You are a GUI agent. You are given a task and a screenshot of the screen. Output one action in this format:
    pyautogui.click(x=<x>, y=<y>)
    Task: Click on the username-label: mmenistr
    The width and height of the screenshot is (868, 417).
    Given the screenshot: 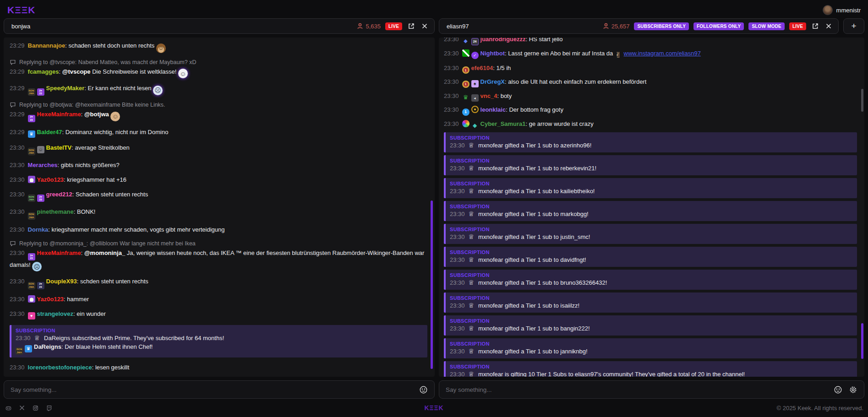 What is the action you would take?
    pyautogui.click(x=848, y=10)
    